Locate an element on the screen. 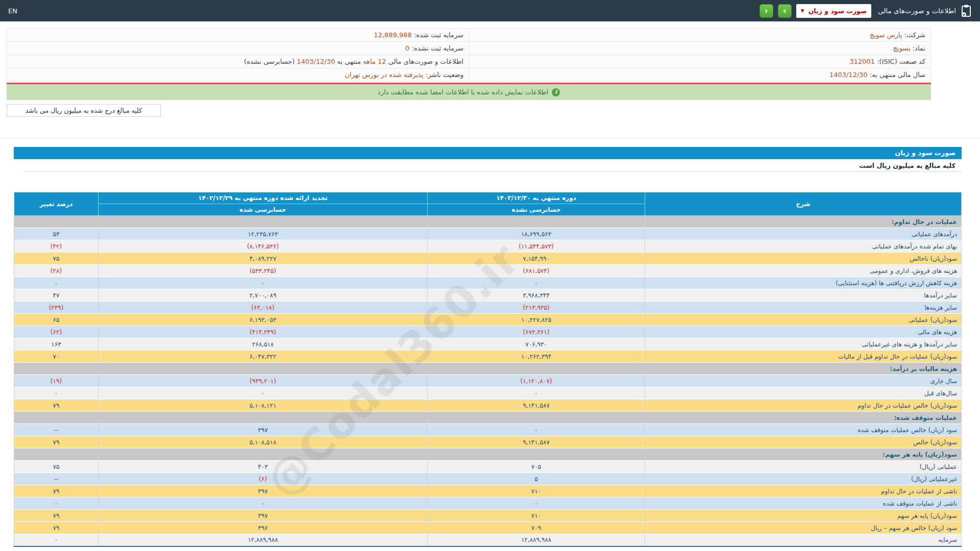 The width and height of the screenshot is (980, 551). table-row: سود (زیان) خالص هر سهم – ریال۷۰۹۳۹۶۷۹ is located at coordinates (488, 528).